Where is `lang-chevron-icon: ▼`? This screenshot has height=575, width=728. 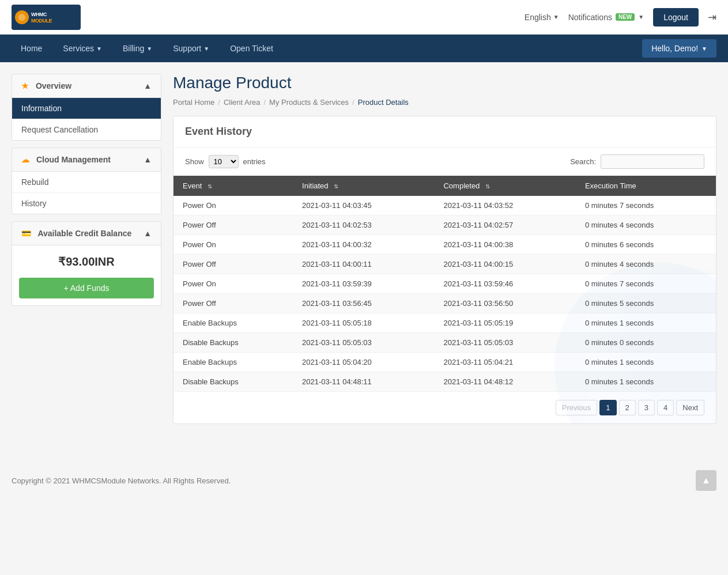
lang-chevron-icon: ▼ is located at coordinates (556, 17).